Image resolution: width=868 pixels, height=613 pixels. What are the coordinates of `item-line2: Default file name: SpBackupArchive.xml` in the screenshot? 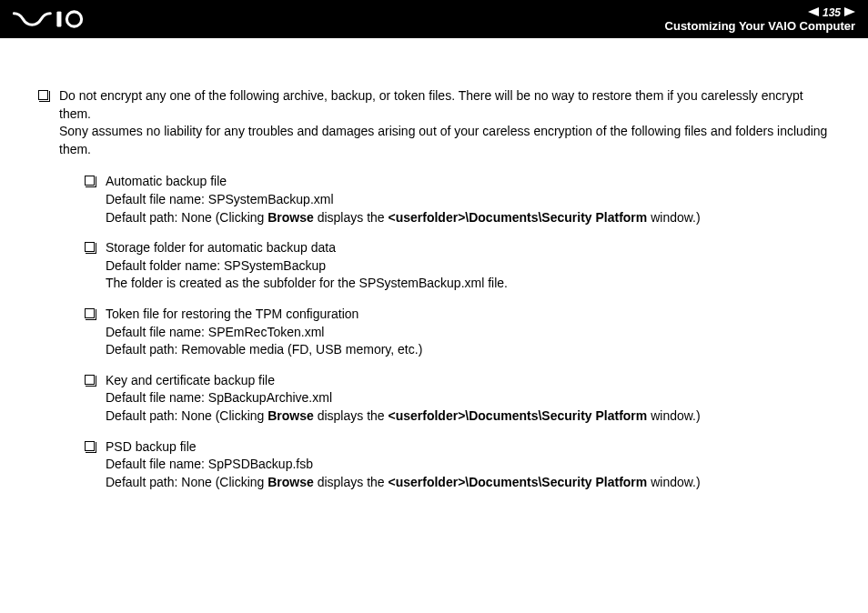 It's located at (218, 397).